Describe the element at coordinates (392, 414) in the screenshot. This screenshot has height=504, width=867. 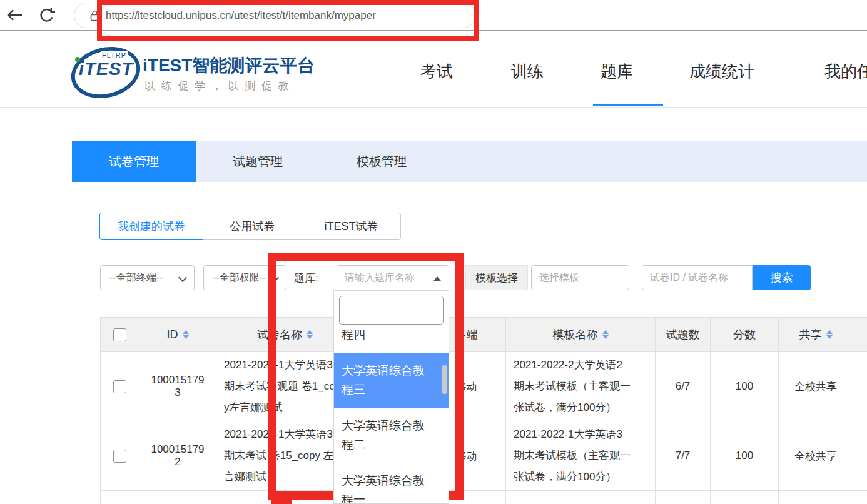
I see `bank-option-list: 大学英语综合教 程四 大学英语综合教 程三 大学英语综合教 程二 大学英语综合教…` at that location.